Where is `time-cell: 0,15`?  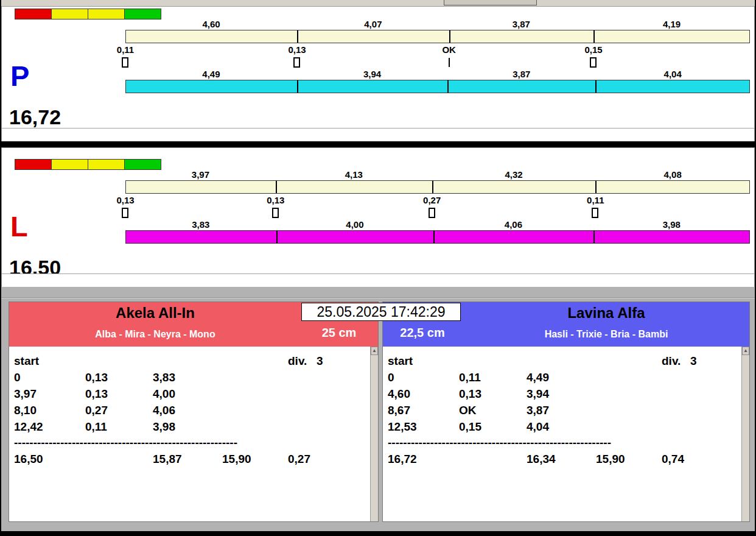 time-cell: 0,15 is located at coordinates (470, 427).